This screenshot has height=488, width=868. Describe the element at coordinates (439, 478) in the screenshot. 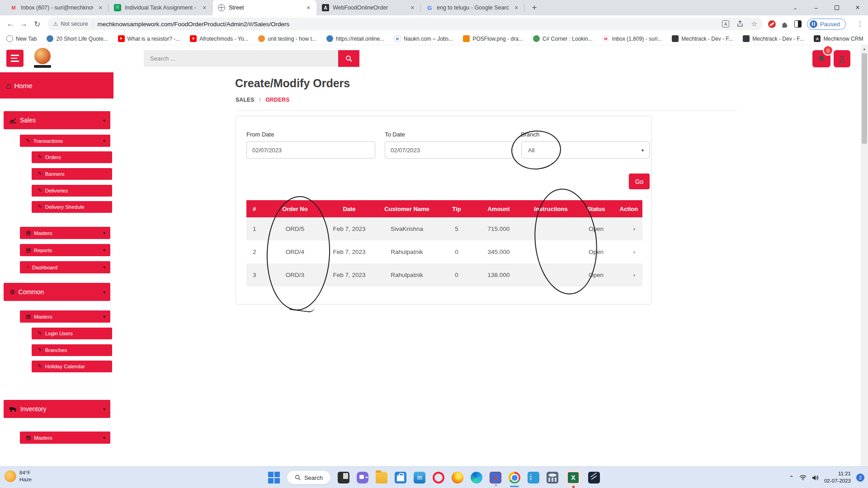

I see `taskbar-opera-icon` at that location.